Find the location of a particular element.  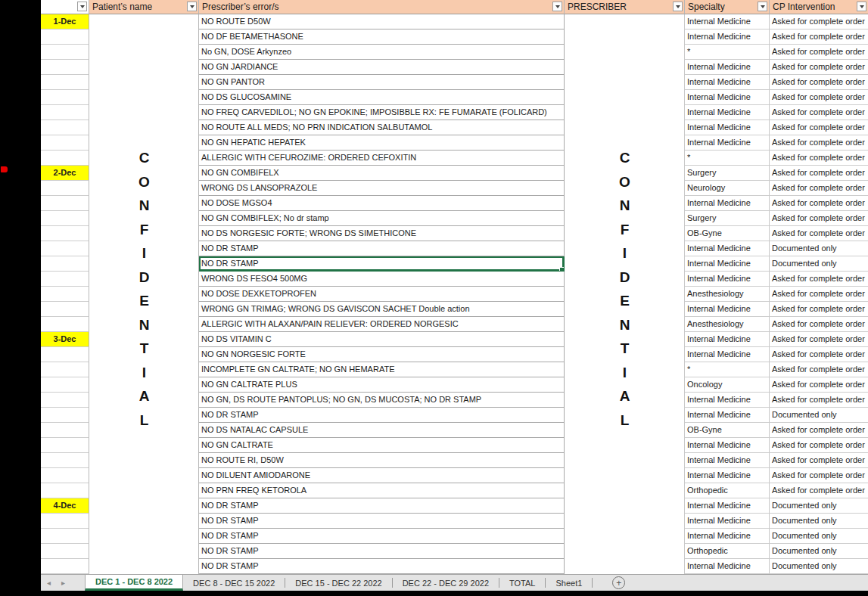

cell-prescriber-error: WRONG DS LANSOPRAZOLE is located at coordinates (381, 188).